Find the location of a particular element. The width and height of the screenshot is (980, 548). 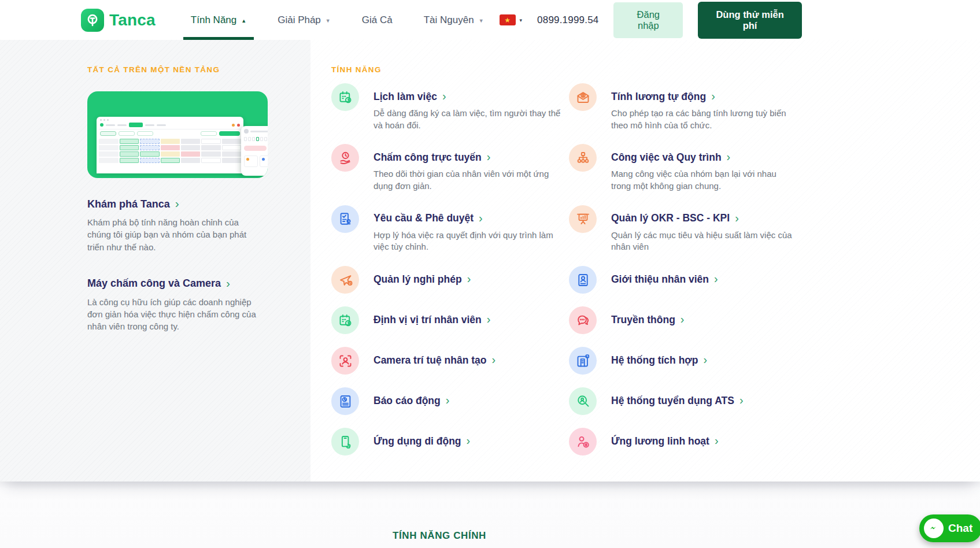

feature-title: Chấm công trực tuyến is located at coordinates (428, 157).